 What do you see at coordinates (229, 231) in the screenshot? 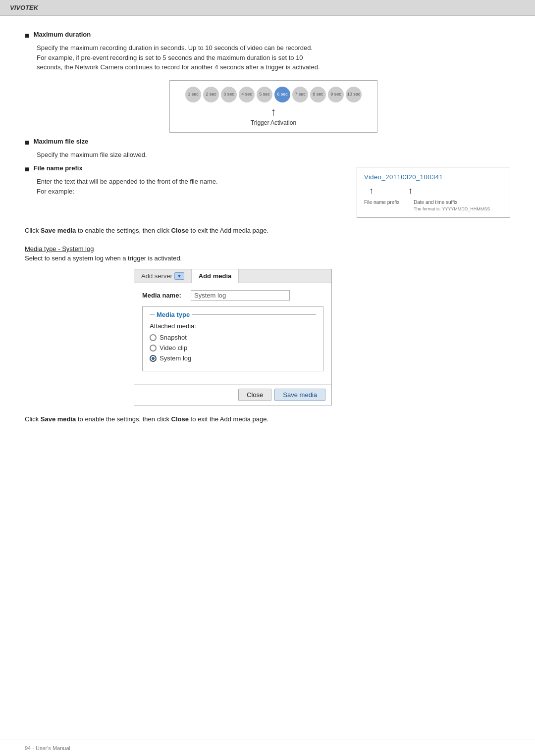
I see `save-after-1: to exit the Add media page.` at bounding box center [229, 231].